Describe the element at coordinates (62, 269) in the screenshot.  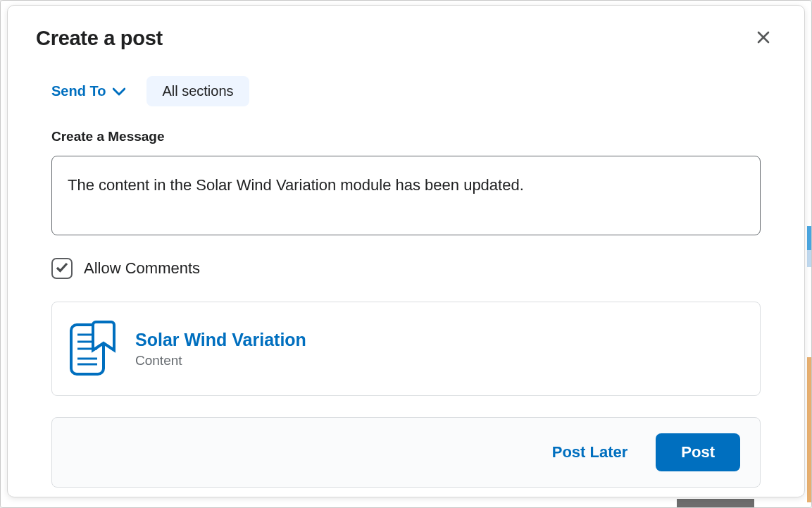
I see `check-icon` at that location.